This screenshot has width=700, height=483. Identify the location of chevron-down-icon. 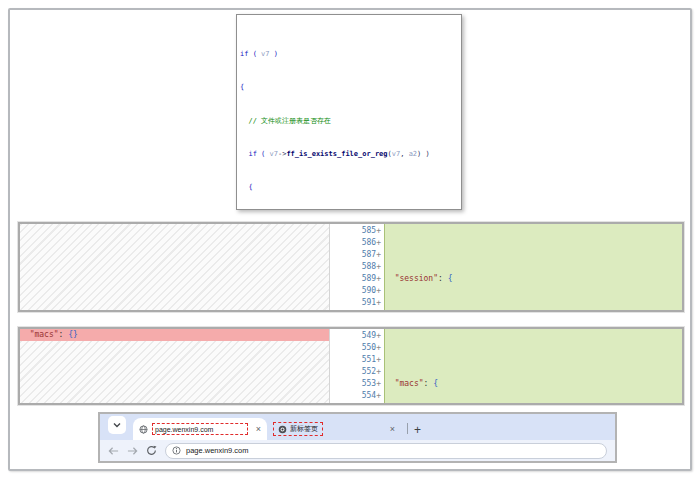
(117, 425).